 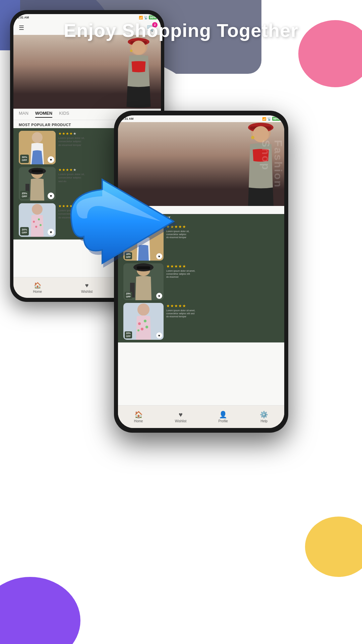 I want to click on product-info-p2-3: ★★★★★ Lorem ipsum dolor sit amet,consect…, so click(x=223, y=311).